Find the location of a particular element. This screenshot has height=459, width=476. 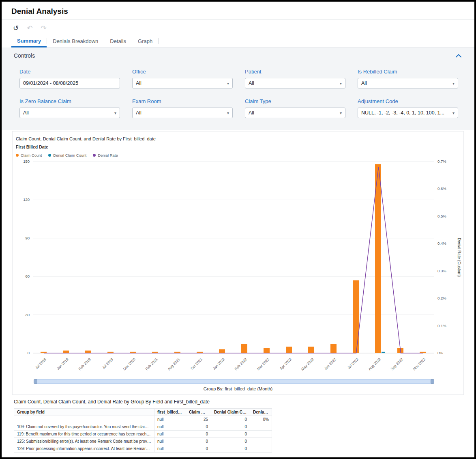

legend-item-denial-rate: Denial Rate is located at coordinates (105, 155).